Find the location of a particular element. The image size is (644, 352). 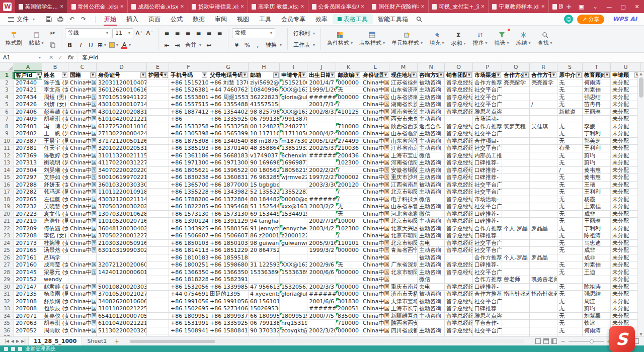

cell: 150269534 is located at coordinates (264, 309).